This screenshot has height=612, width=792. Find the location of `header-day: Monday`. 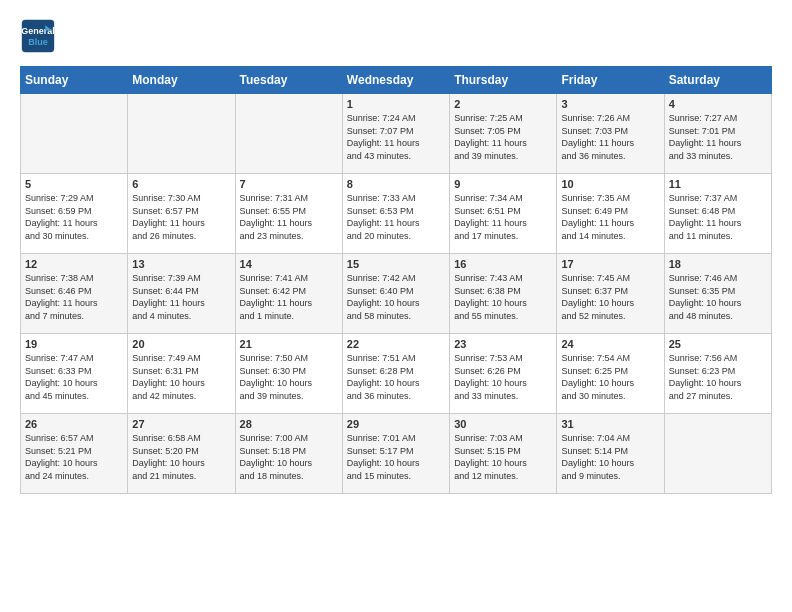

header-day: Monday is located at coordinates (182, 80).